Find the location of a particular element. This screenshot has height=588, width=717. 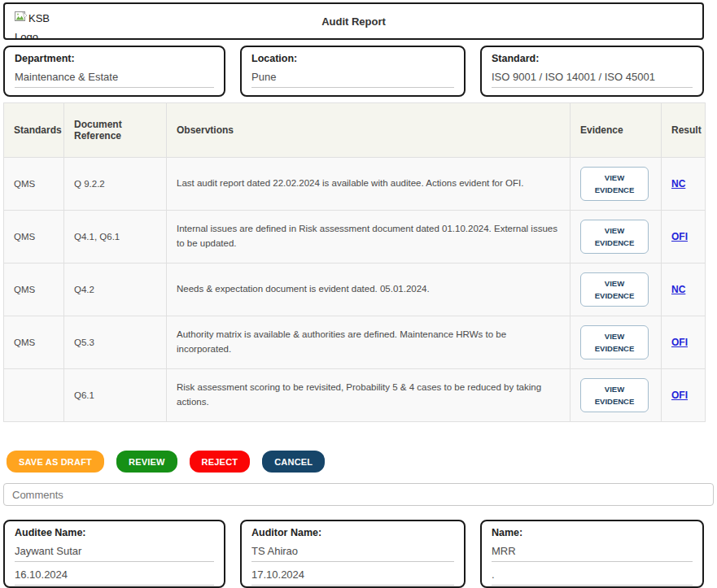

doc-ref-cell: Q6.1 is located at coordinates (116, 395).